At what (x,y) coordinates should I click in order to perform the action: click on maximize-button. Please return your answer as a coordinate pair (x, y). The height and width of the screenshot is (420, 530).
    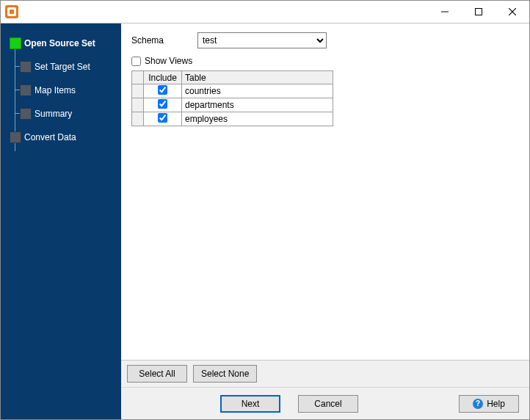
    Looking at the image, I should click on (479, 12).